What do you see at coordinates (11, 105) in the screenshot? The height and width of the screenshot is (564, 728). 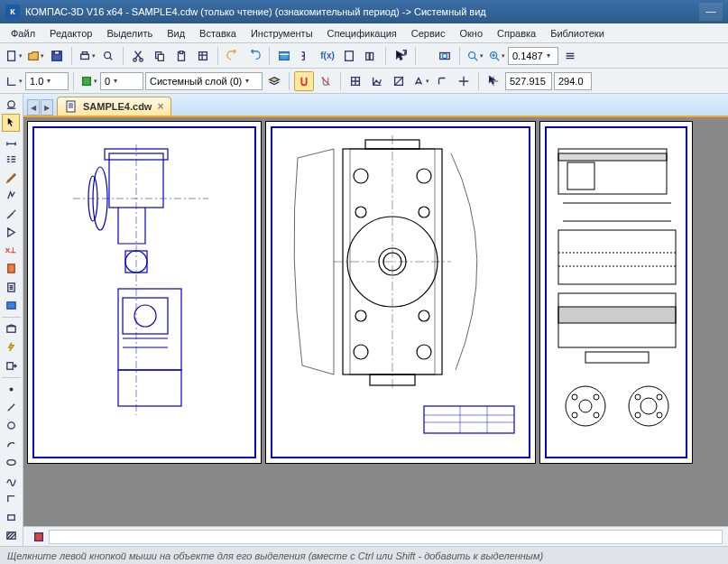 I see `geometry-icon` at bounding box center [11, 105].